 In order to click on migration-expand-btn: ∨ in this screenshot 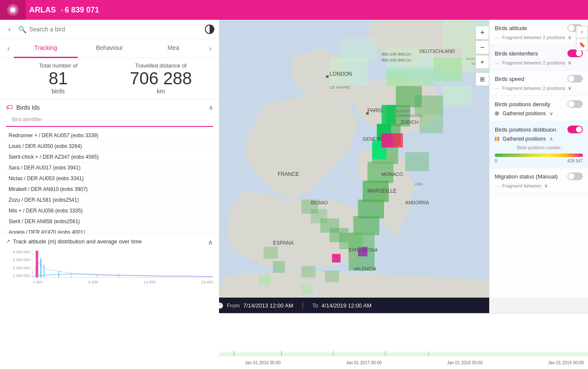, I will do `click(546, 186)`.